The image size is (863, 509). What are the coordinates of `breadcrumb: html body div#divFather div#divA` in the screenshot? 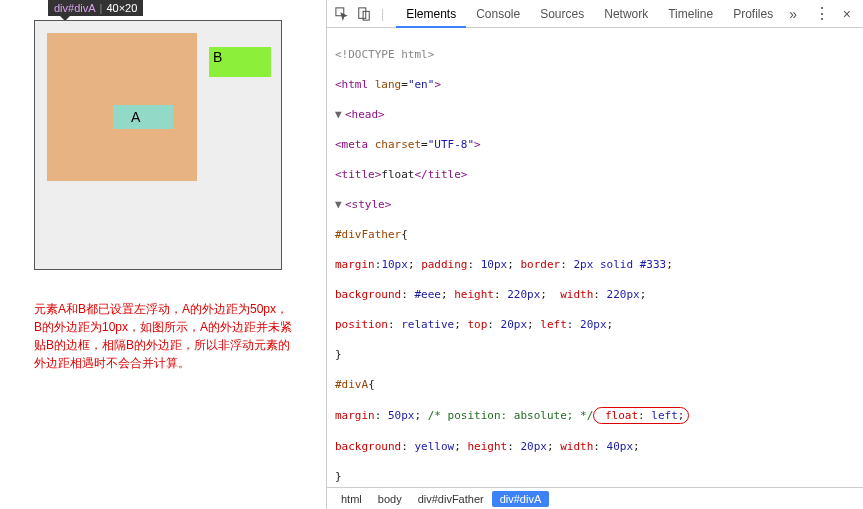 It's located at (595, 498).